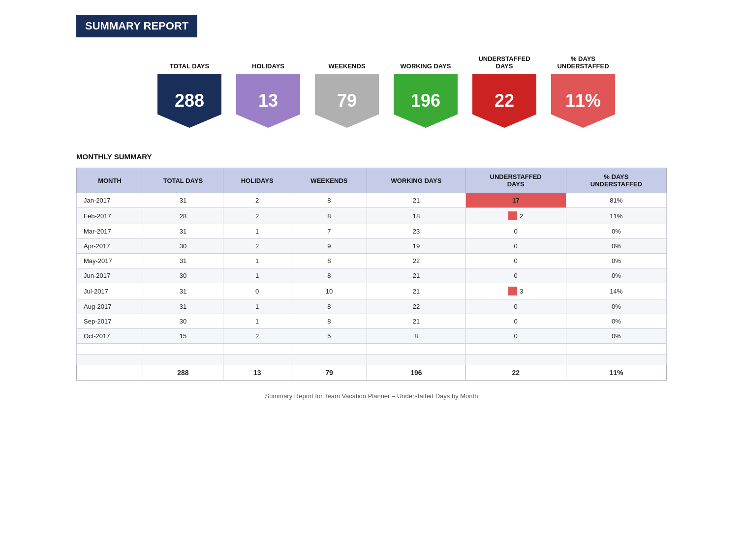  What do you see at coordinates (516, 291) in the screenshot?
I see `cell-understaffed: 3` at bounding box center [516, 291].